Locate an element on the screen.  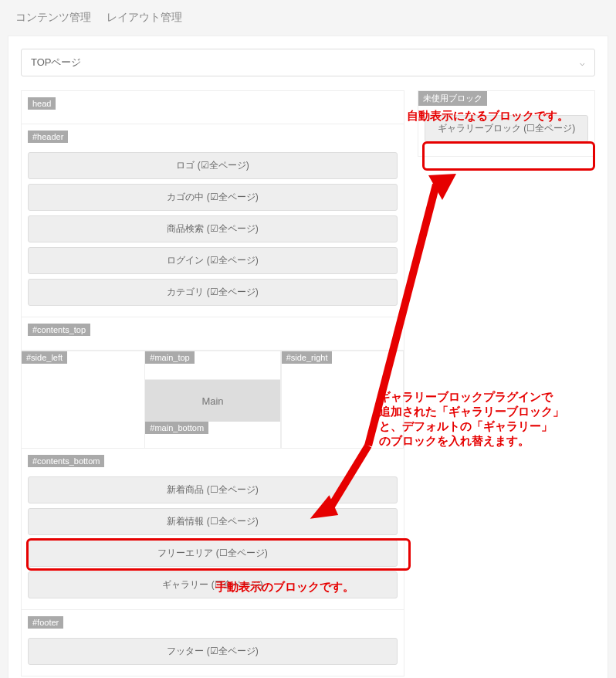
block-item: フリーエリア (☐全ページ) is located at coordinates (213, 553).